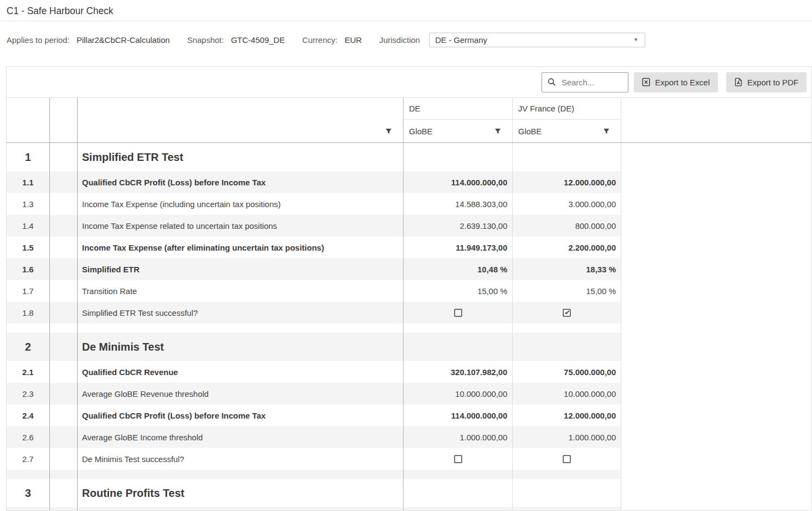  What do you see at coordinates (241, 347) in the screenshot?
I see `section-title: De Minimis Test` at bounding box center [241, 347].